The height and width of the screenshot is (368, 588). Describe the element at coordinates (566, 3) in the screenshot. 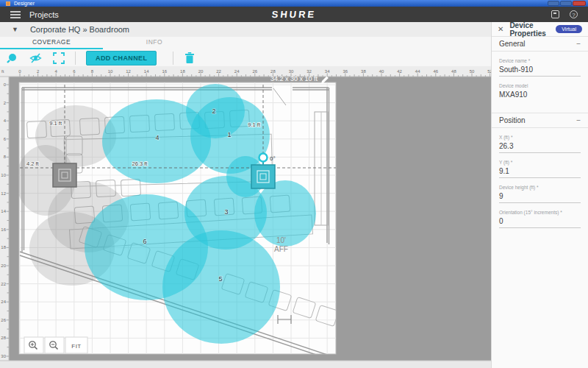

I see `maximize-button` at that location.